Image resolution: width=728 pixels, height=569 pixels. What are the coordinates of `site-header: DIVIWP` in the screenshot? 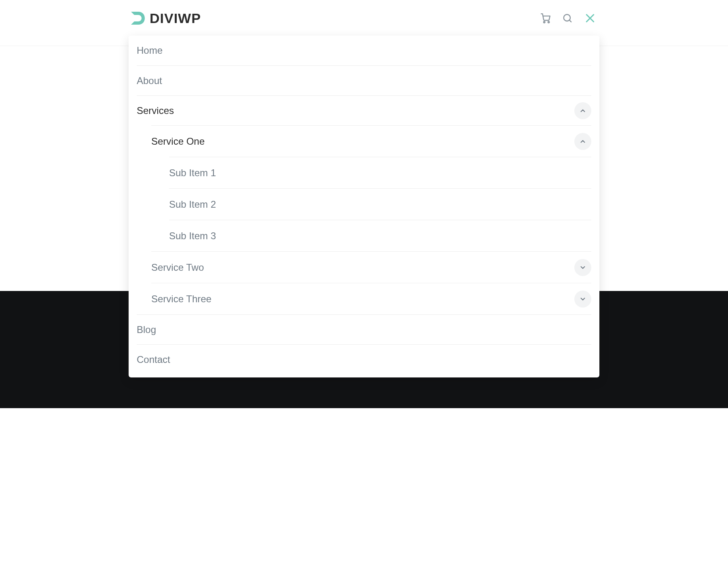 It's located at (364, 18).